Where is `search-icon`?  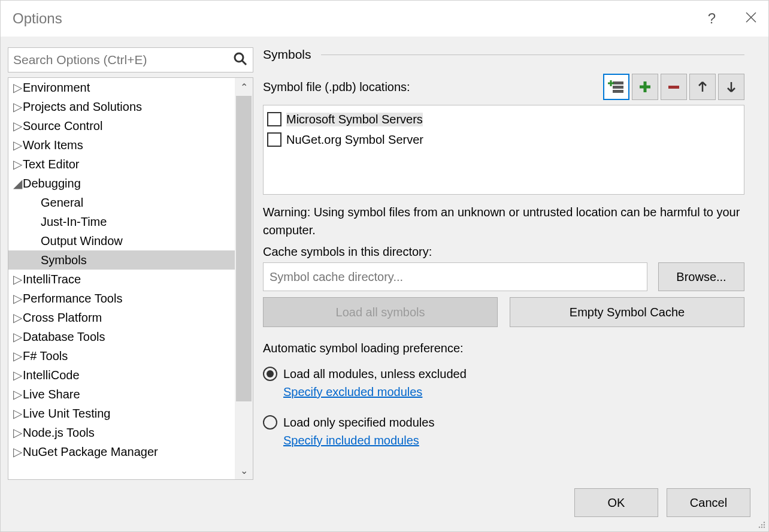 search-icon is located at coordinates (240, 60).